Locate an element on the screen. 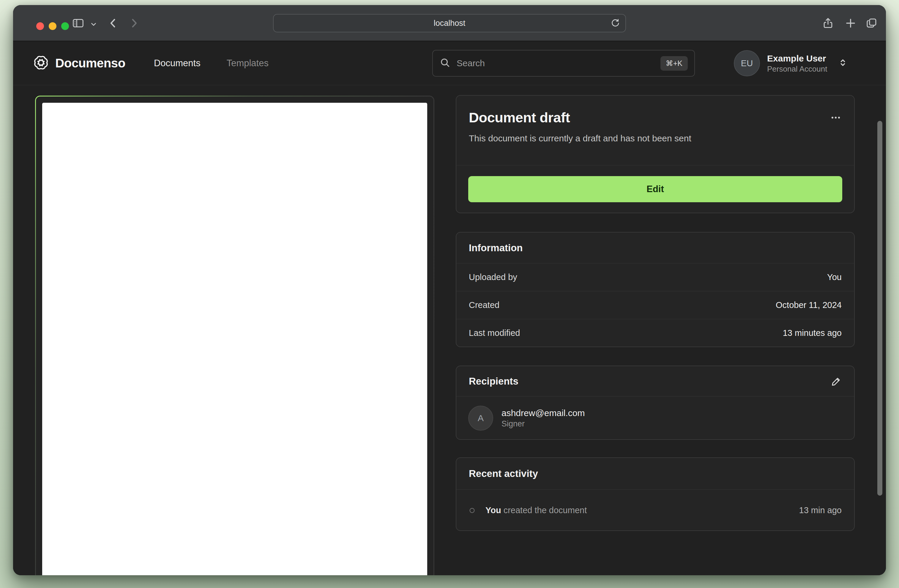  new-tab-icon is located at coordinates (851, 23).